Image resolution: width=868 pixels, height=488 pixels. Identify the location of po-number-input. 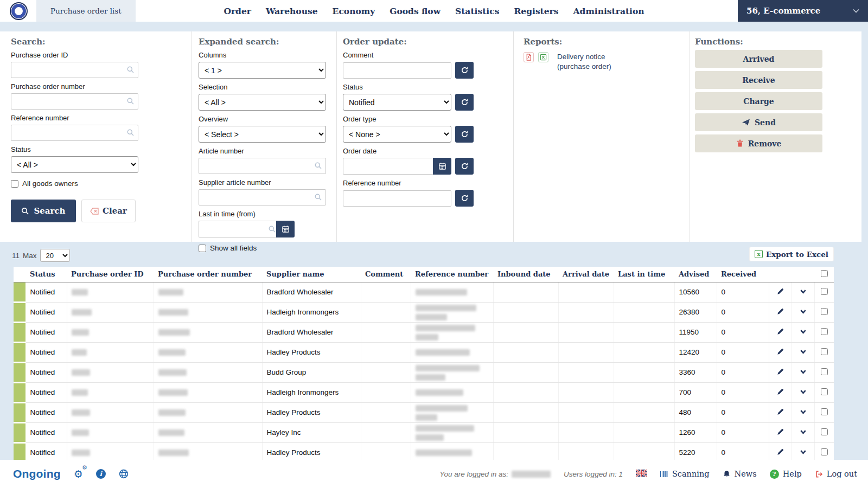
(75, 101).